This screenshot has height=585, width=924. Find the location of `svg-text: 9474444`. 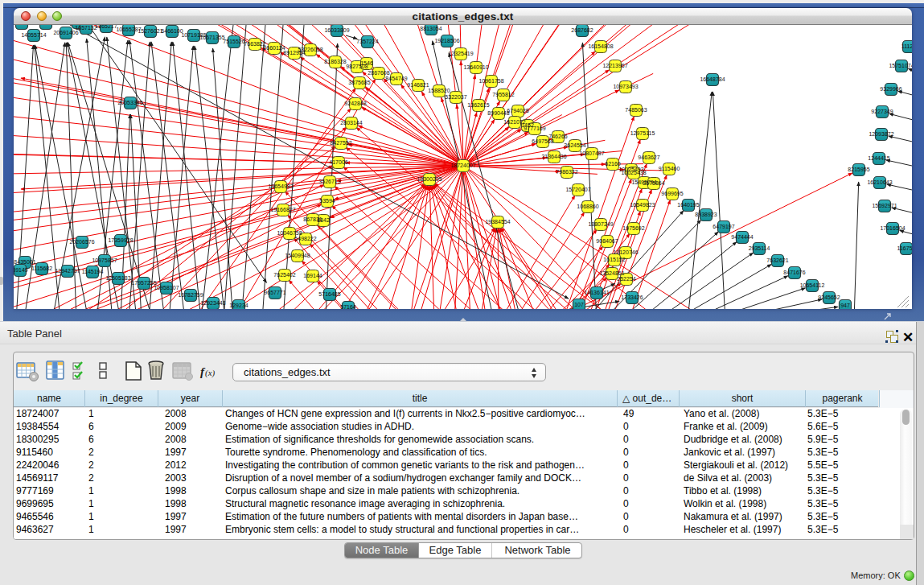

svg-text: 9474444 is located at coordinates (741, 237).